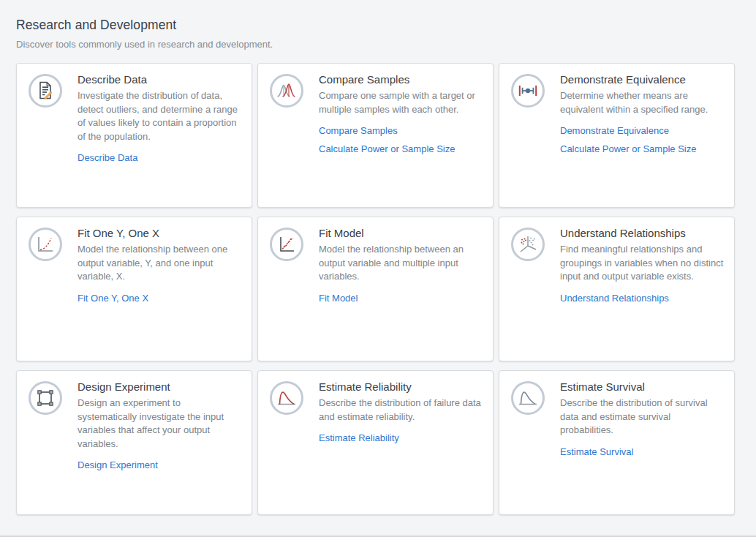 This screenshot has width=756, height=537. Describe the element at coordinates (642, 386) in the screenshot. I see `card-title: Estimate Survival` at that location.